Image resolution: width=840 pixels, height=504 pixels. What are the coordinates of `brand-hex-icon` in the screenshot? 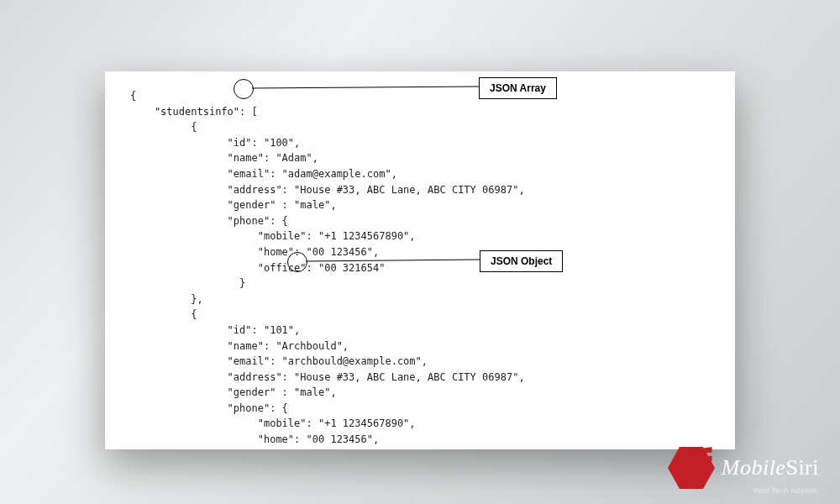 It's located at (691, 468).